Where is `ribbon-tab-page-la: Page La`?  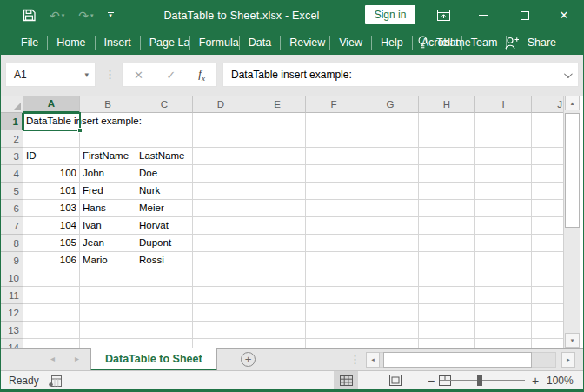
ribbon-tab-page-la: Page La is located at coordinates (165, 43).